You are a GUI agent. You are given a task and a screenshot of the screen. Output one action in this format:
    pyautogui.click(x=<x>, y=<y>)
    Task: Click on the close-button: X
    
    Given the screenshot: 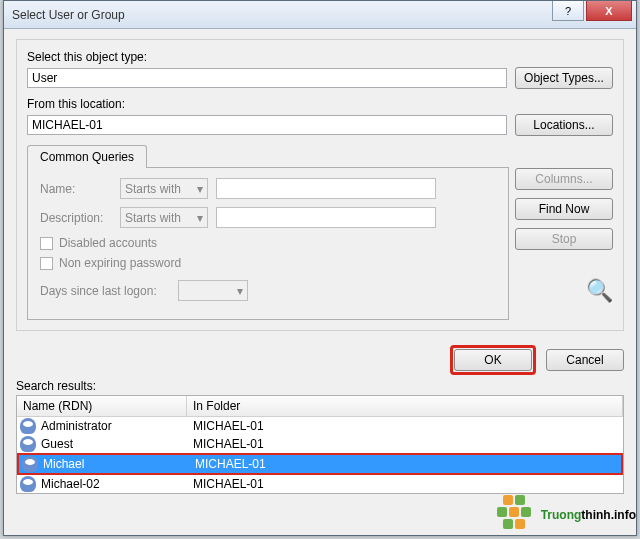 What is the action you would take?
    pyautogui.click(x=609, y=11)
    